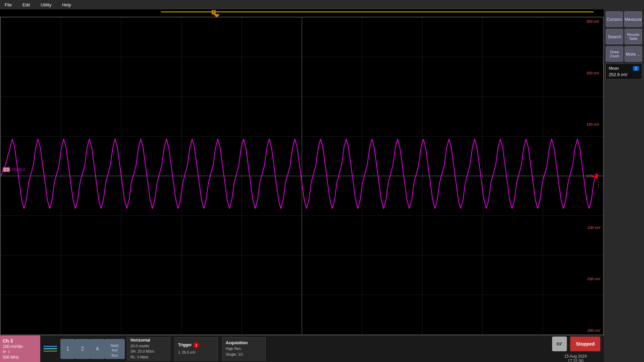  I want to click on date-display: 15 Aug 2024, so click(576, 356).